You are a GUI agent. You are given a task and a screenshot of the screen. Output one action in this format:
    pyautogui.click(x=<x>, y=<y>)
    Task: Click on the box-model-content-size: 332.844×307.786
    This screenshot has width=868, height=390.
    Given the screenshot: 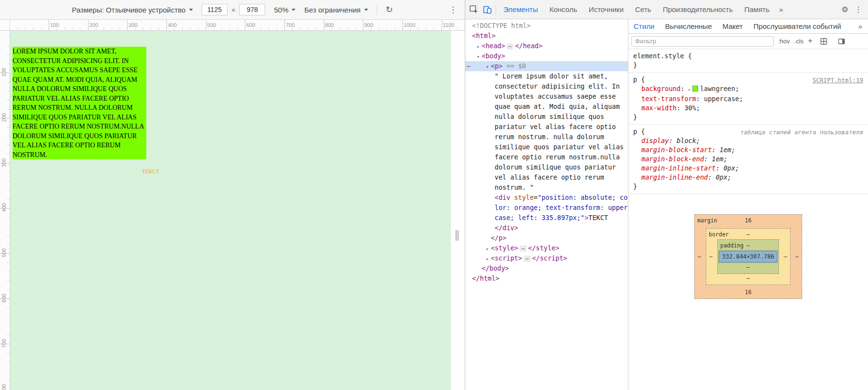 What is the action you would take?
    pyautogui.click(x=748, y=257)
    